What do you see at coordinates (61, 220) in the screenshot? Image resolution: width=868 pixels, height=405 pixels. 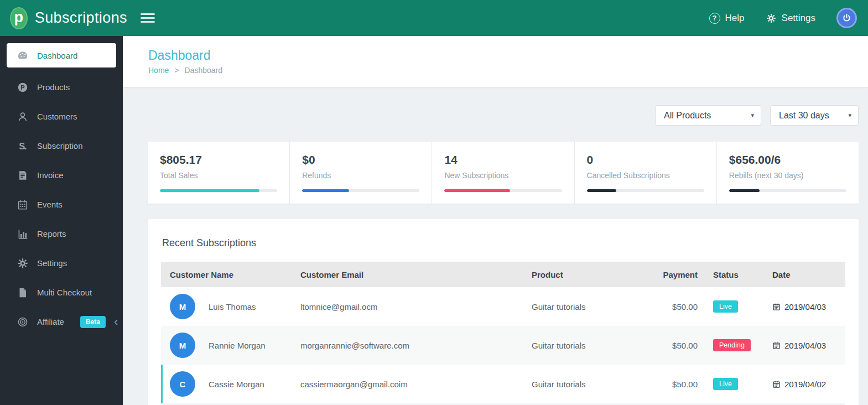 I see `sidebar: Dashboard P Products Customers S Subscri…` at bounding box center [61, 220].